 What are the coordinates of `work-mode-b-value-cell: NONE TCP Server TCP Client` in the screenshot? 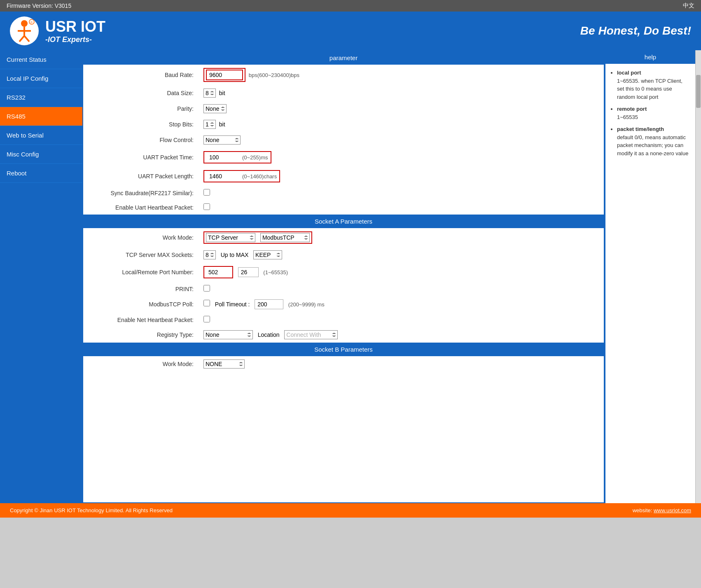 It's located at (401, 364).